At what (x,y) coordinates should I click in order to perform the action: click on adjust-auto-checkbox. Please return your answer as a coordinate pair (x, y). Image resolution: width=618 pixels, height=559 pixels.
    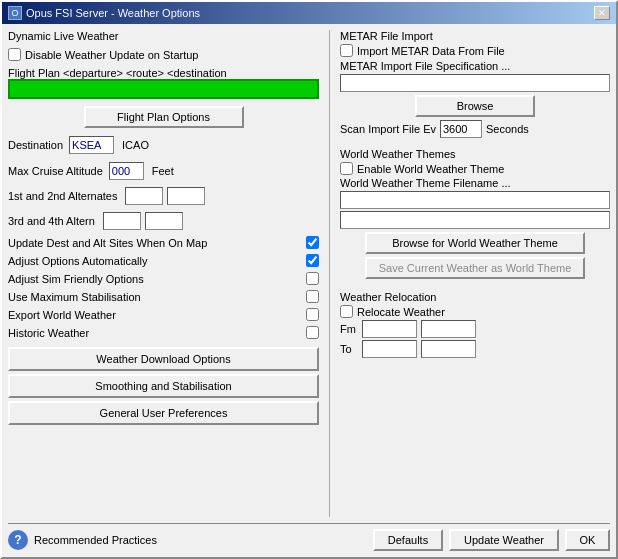
    Looking at the image, I should click on (312, 260).